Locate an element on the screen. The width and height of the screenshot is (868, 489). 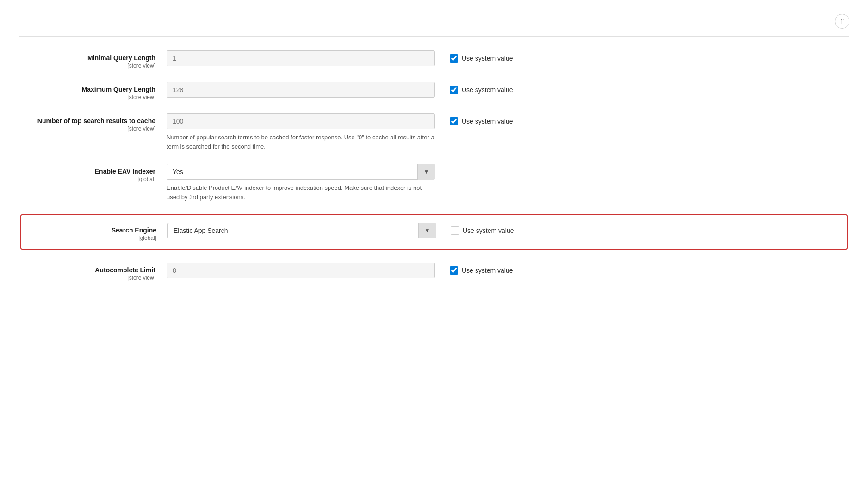
system-value-col-enable-eav-indexer is located at coordinates (442, 166).